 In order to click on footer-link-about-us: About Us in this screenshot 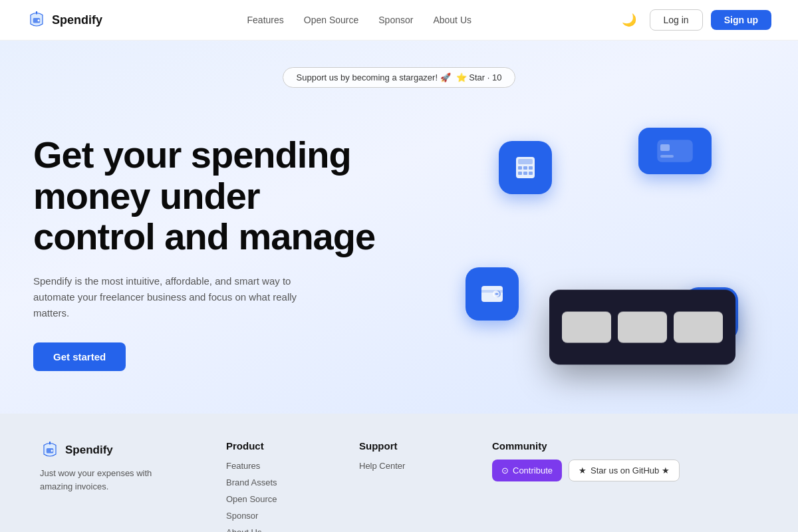, I will do `click(266, 529)`.